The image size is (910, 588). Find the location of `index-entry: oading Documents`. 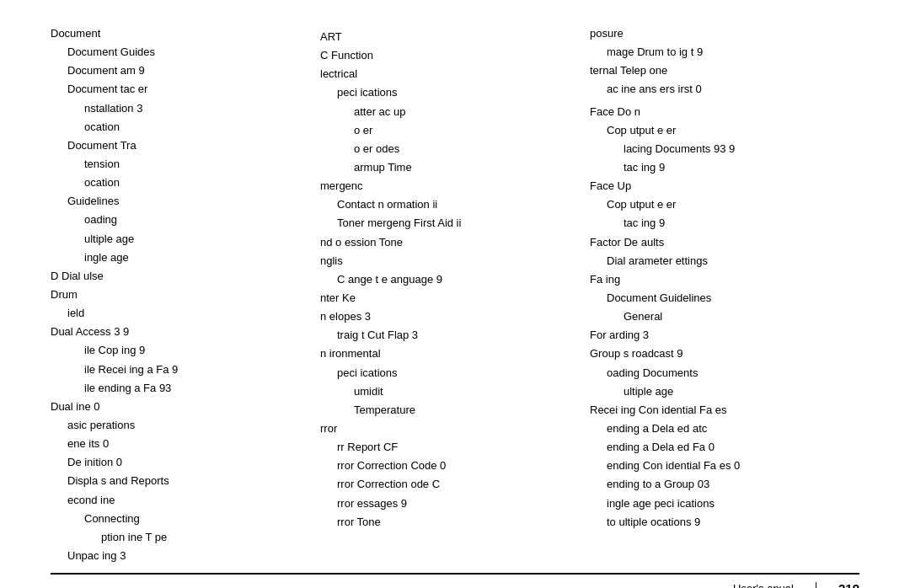

index-entry: oading Documents is located at coordinates (725, 373).